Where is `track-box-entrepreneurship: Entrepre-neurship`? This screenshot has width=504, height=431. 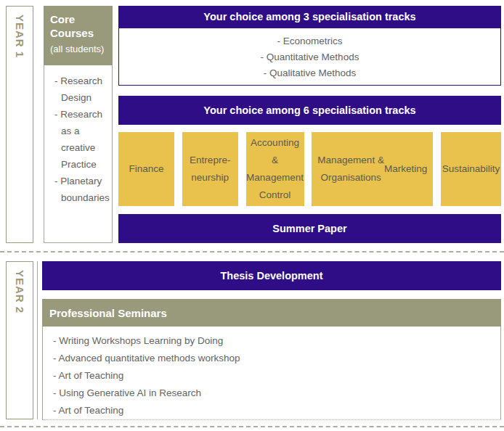
track-box-entrepreneurship: Entrepre-neurship is located at coordinates (211, 169).